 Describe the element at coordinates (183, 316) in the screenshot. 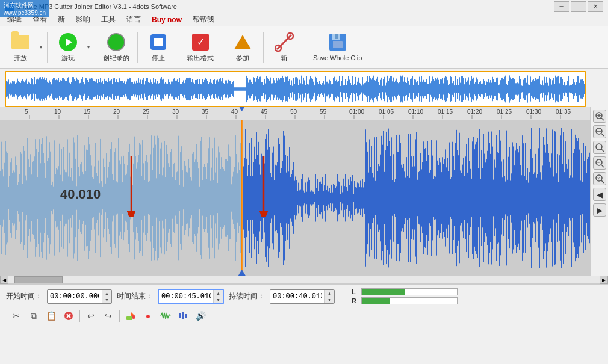

I see `waveform2-icon` at that location.